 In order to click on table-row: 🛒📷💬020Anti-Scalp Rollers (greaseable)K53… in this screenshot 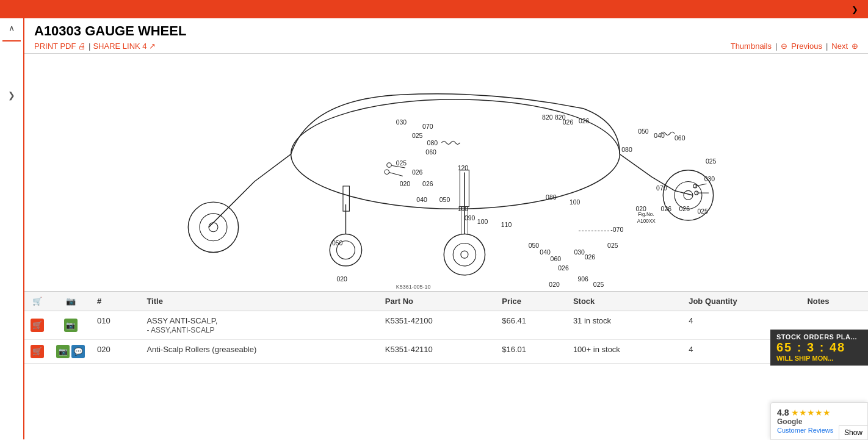, I will do `click(446, 352)`.